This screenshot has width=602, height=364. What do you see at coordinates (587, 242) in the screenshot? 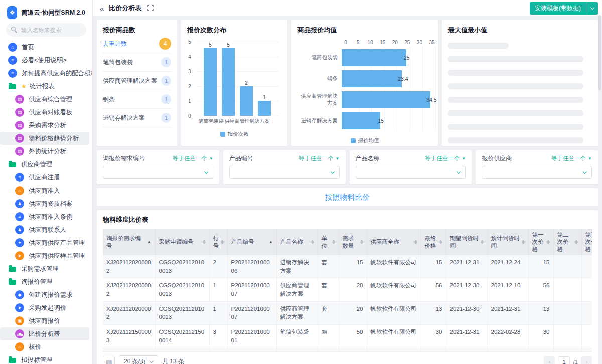
I see `column-header: 第三次价格` at bounding box center [587, 242].